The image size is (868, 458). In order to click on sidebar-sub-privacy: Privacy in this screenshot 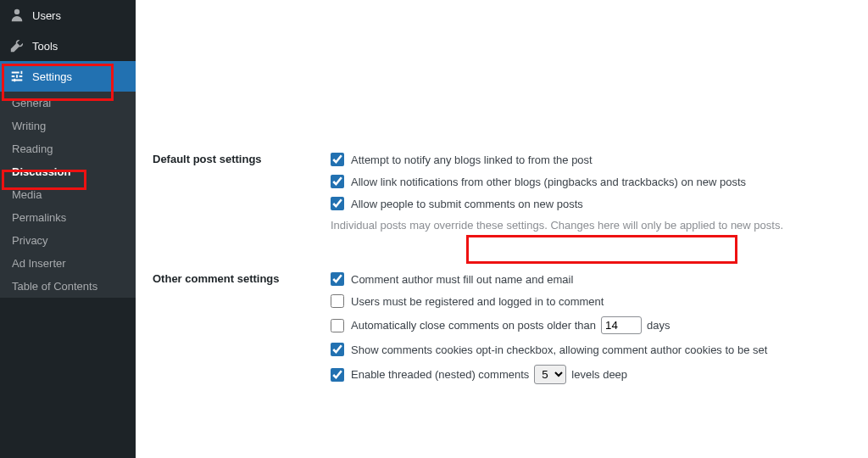, I will do `click(68, 241)`.